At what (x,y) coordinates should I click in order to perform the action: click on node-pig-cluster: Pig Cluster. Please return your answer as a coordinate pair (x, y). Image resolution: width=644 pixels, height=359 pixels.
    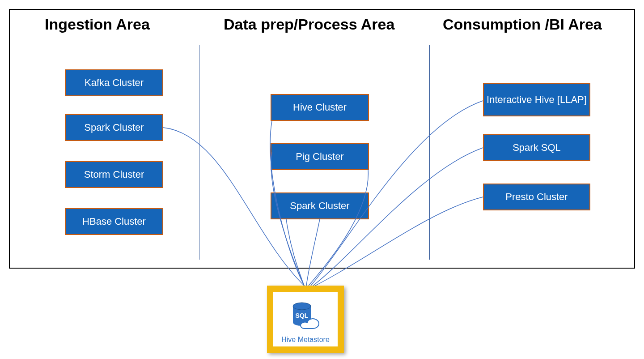
    Looking at the image, I should click on (320, 157).